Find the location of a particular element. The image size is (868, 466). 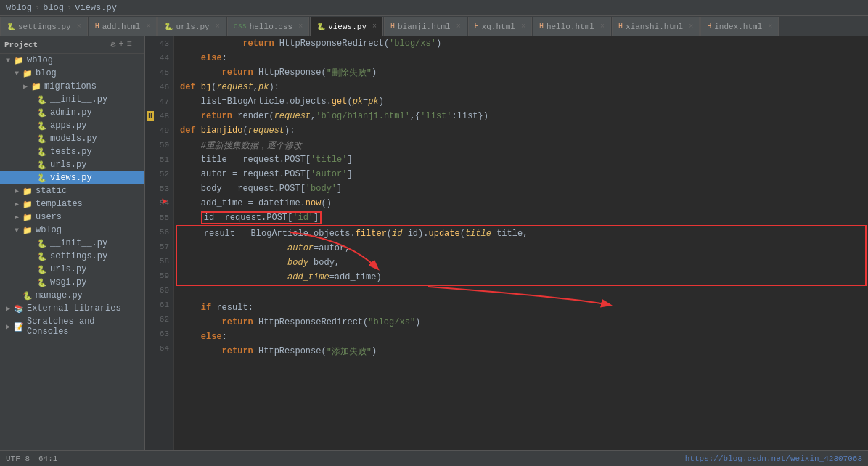

code-line-62: return HttpResponseRedirect("blog/xs") is located at coordinates (521, 322).